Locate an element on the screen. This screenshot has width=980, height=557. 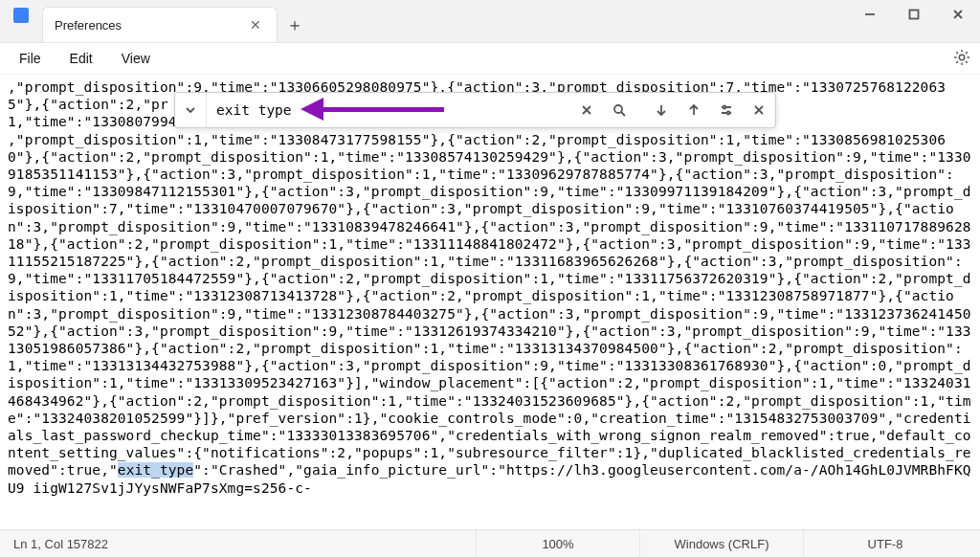
status-encoding: UTF-8 is located at coordinates (884, 544).